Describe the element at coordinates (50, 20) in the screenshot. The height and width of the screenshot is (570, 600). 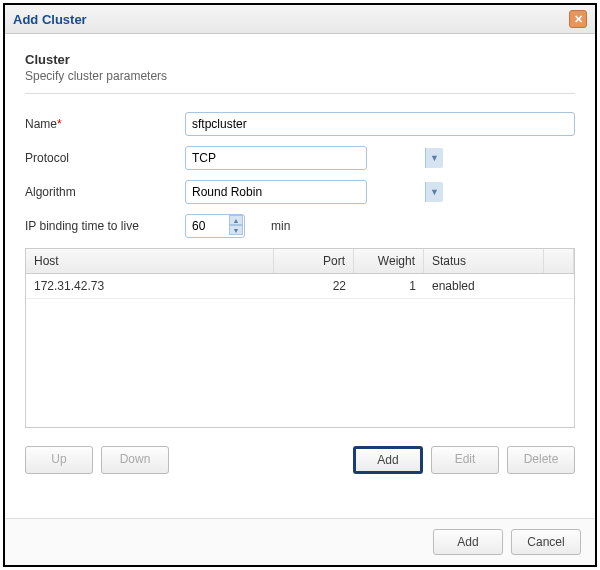
I see `window-title: Add Cluster` at that location.